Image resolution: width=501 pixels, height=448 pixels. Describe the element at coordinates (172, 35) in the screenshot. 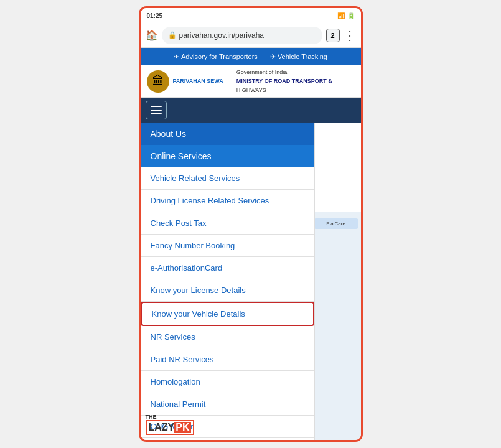

I see `lock-icon: 🔒` at that location.